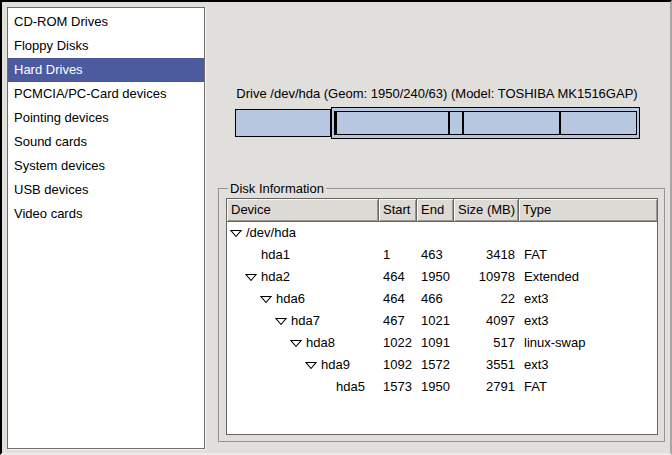  What do you see at coordinates (512, 123) in the screenshot?
I see `partition-segment-hda9` at bounding box center [512, 123].